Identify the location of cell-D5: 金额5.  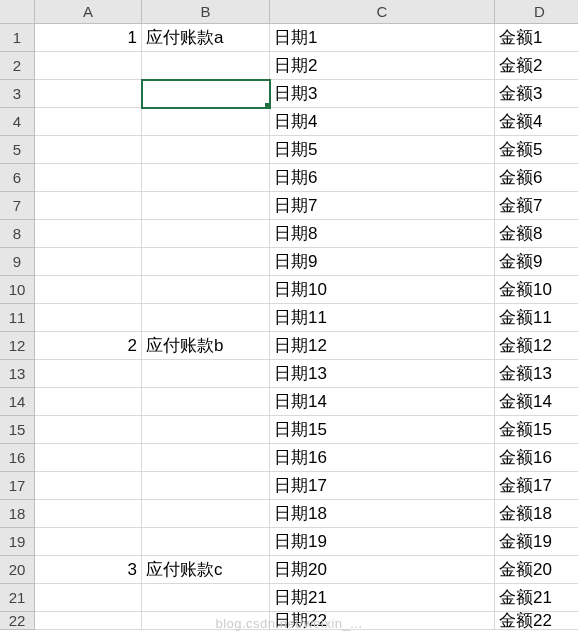
(536, 150).